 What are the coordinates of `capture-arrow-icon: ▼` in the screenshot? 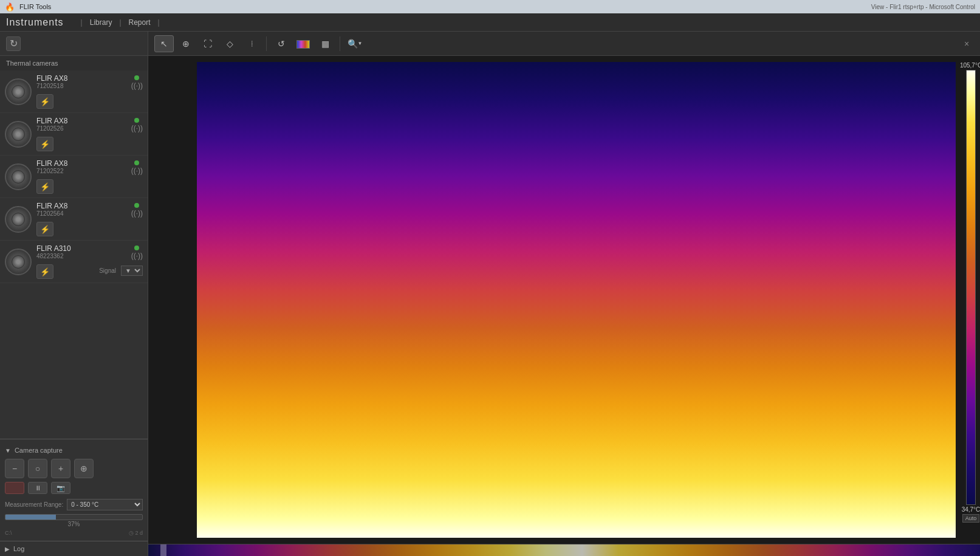 It's located at (8, 451).